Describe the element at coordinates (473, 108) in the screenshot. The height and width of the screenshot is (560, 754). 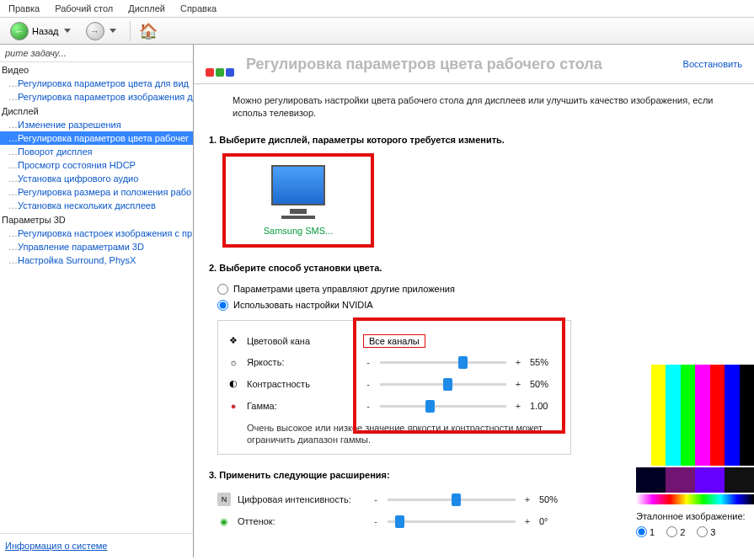
I see `description: Можно регулировать настройки цвета рабоч…` at that location.